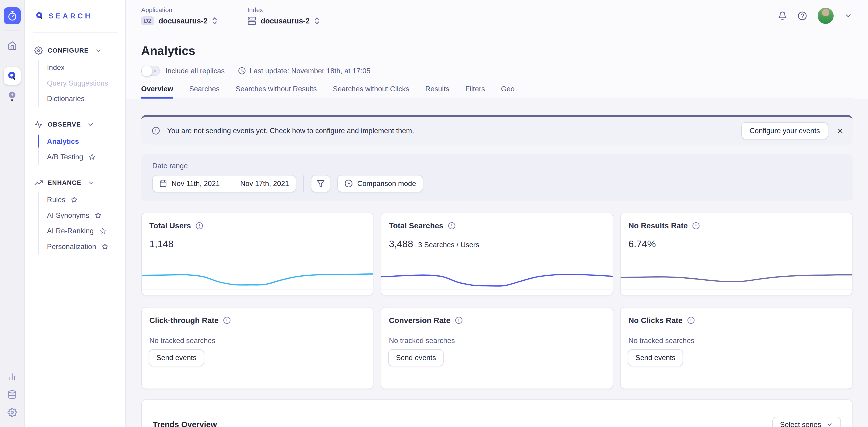  I want to click on date-range-button: Nov 11th, 2021 Nov 17th, 2021, so click(224, 184).